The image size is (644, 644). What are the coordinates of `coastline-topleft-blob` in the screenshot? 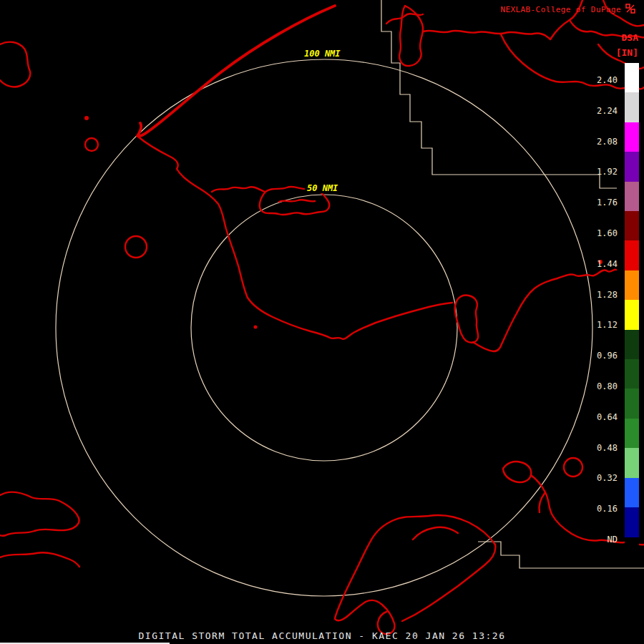 It's located at (15, 64).